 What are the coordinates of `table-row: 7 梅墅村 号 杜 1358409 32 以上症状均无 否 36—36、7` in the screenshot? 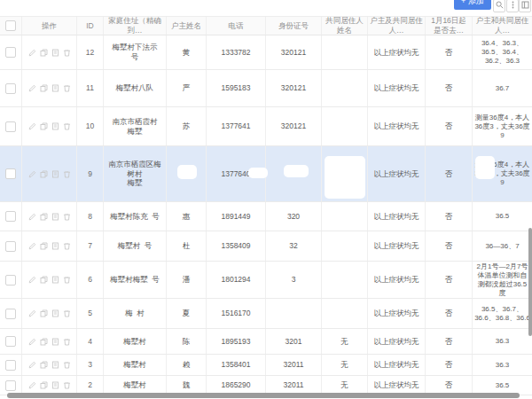 It's located at (266, 246).